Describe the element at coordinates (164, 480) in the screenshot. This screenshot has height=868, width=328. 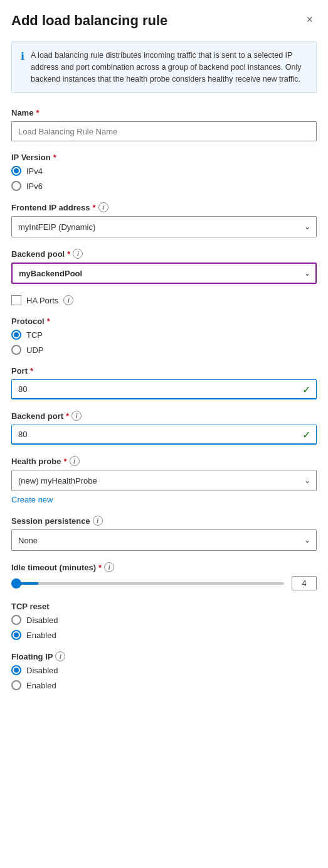
I see `health-probe-dropdown: (new) myHealthProbe` at that location.